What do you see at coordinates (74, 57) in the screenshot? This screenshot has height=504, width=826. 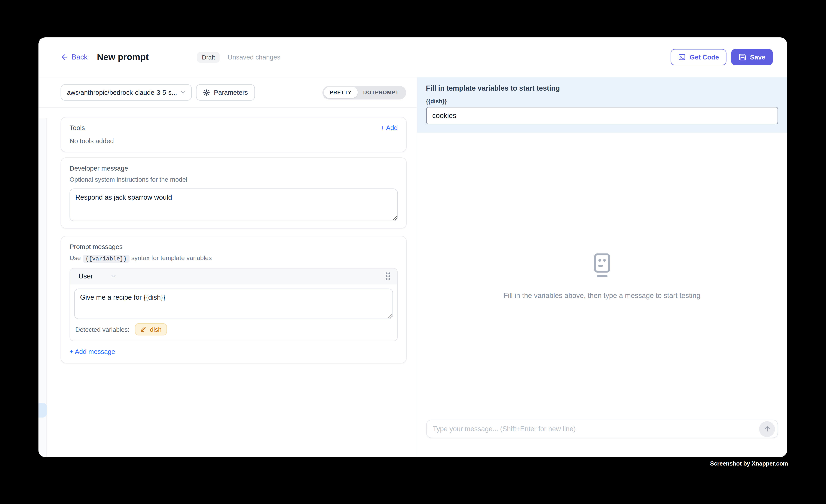 I see `back-button: Back` at bounding box center [74, 57].